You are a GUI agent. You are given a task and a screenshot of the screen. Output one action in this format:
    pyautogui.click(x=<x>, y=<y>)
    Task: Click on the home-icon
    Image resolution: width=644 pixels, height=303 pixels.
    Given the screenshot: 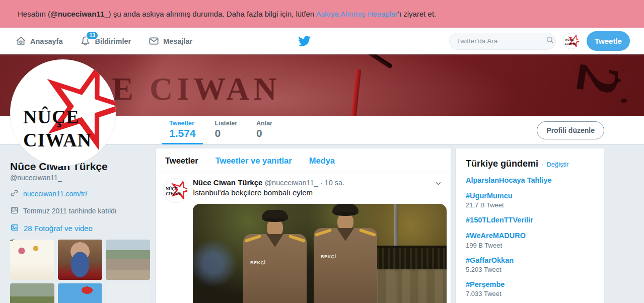 What is the action you would take?
    pyautogui.click(x=21, y=41)
    